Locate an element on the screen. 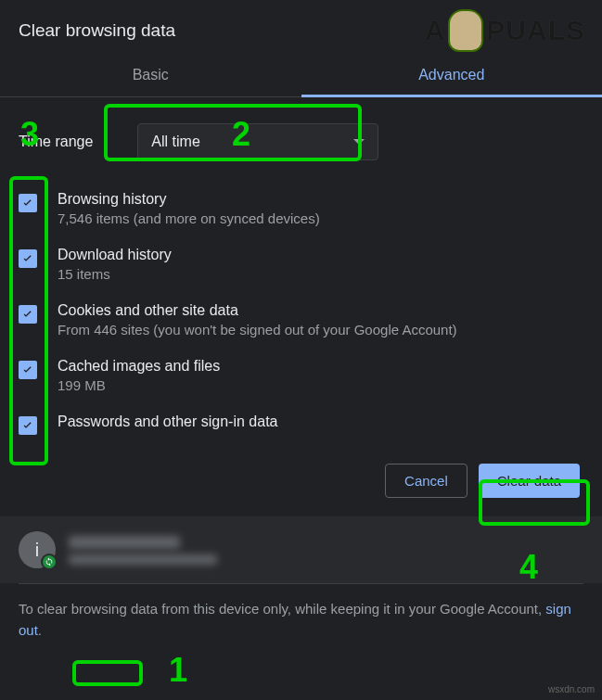  tab-bar: Basic Advanced is located at coordinates (301, 76).